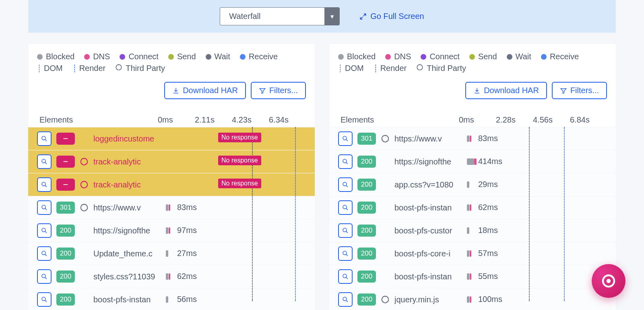 Image resolution: width=644 pixels, height=310 pixels. I want to click on waterfall-row: 200 app.css?v=1080 29ms, so click(473, 185).